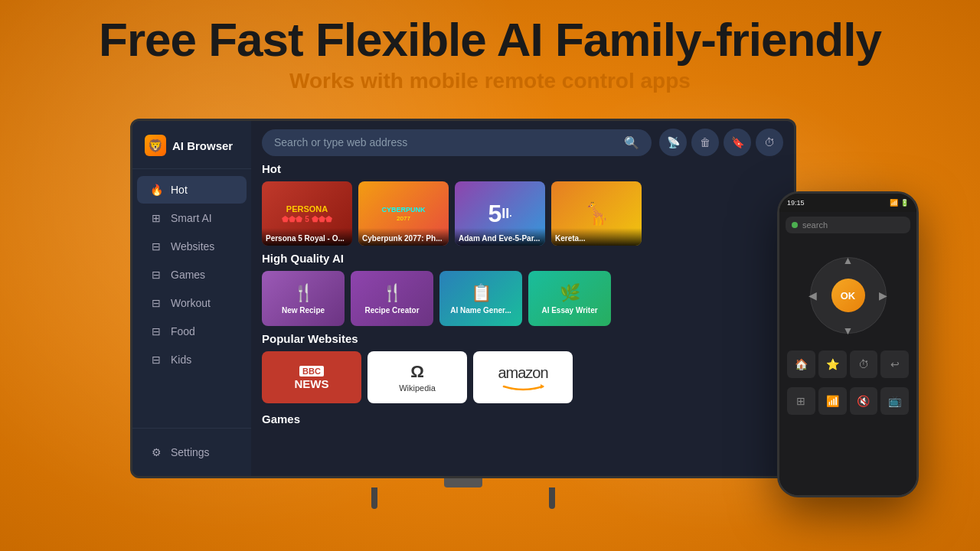  I want to click on nav-label-kids: Kids, so click(181, 360).